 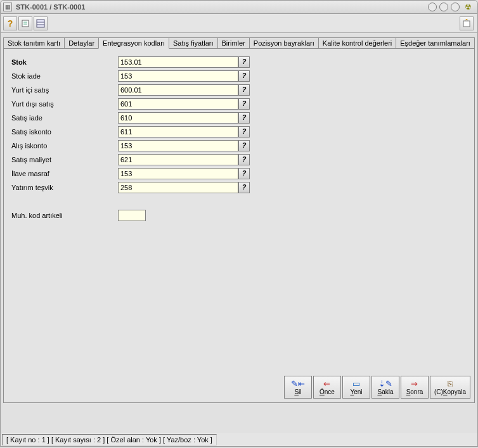 What do you see at coordinates (178, 146) in the screenshot?
I see `input-alis-iskonto` at bounding box center [178, 146].